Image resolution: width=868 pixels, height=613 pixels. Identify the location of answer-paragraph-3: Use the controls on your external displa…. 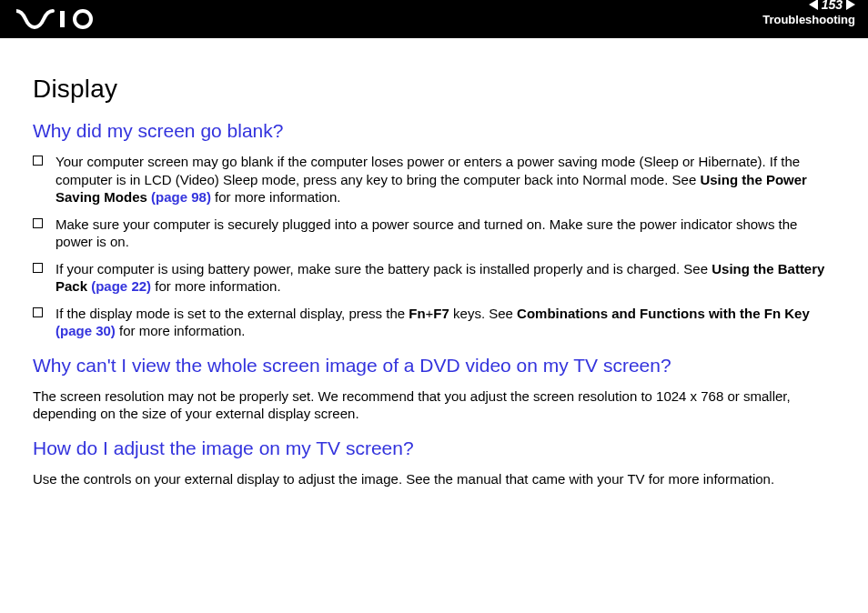
(434, 479).